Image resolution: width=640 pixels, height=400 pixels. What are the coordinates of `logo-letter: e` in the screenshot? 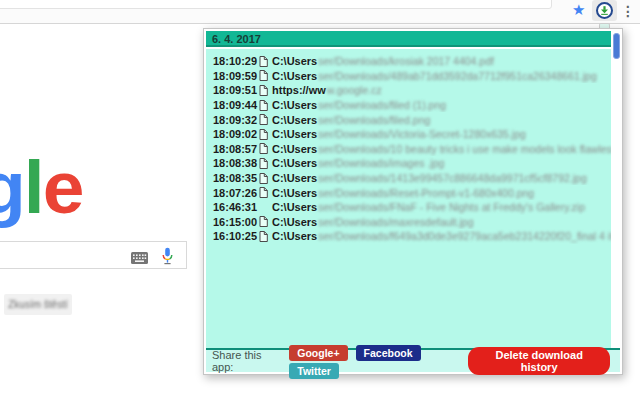 It's located at (63, 187).